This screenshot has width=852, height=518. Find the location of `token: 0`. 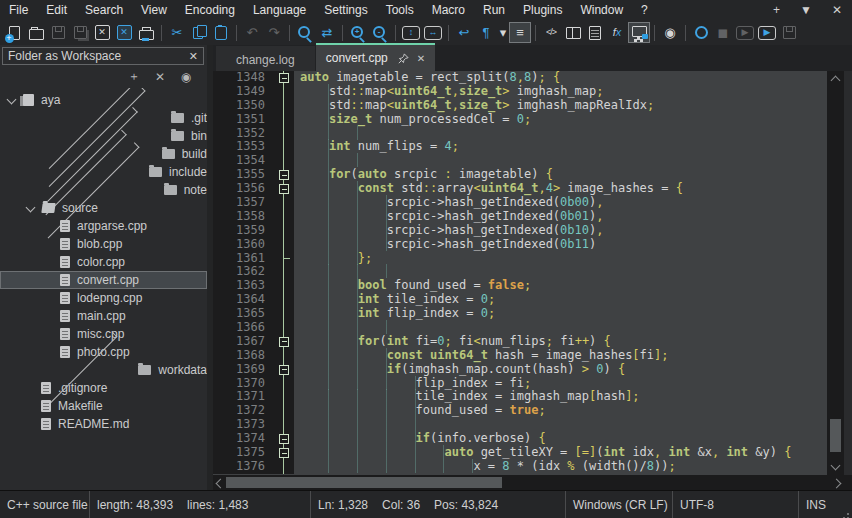

token: 0 is located at coordinates (484, 313).